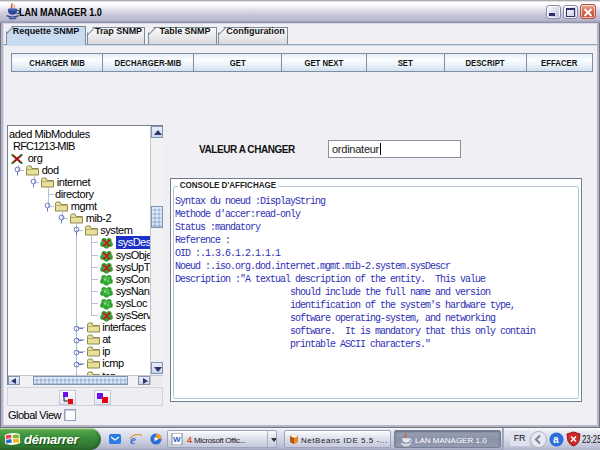 The height and width of the screenshot is (450, 600). What do you see at coordinates (177, 440) in the screenshot?
I see `svg-text: W` at bounding box center [177, 440].